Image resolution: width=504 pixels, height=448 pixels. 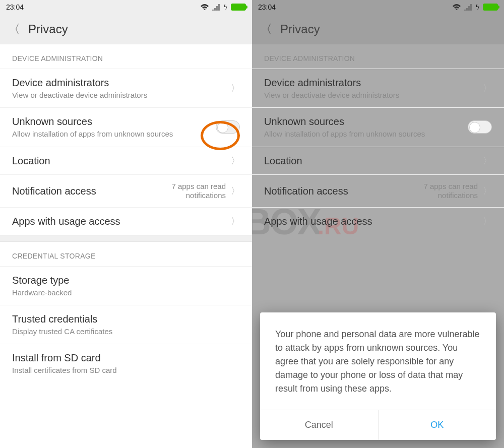 I want to click on row-subtitle: Install certificates from SD card, so click(x=126, y=370).